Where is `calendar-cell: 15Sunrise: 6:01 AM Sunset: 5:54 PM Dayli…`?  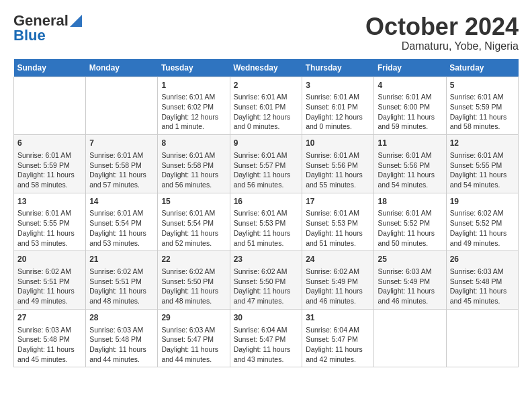
calendar-cell: 15Sunrise: 6:01 AM Sunset: 5:54 PM Dayli… is located at coordinates (193, 222).